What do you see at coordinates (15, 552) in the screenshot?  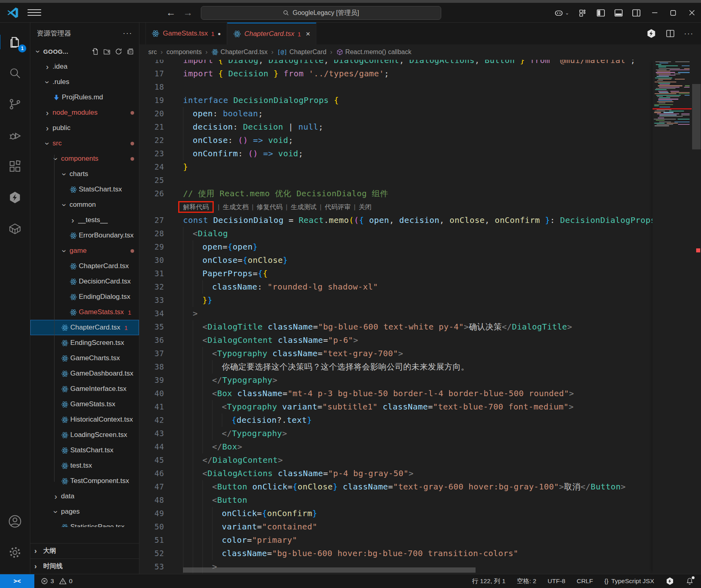 I see `settings-gear-icon` at bounding box center [15, 552].